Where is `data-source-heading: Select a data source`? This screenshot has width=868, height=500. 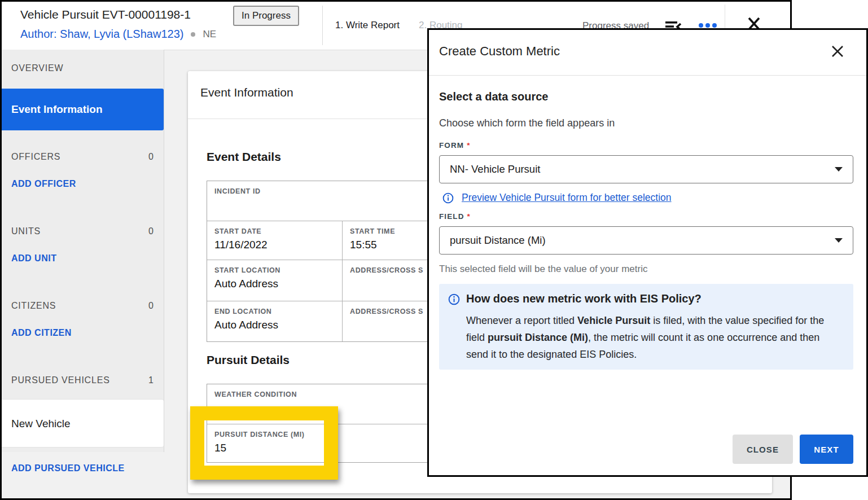 data-source-heading: Select a data source is located at coordinates (493, 97).